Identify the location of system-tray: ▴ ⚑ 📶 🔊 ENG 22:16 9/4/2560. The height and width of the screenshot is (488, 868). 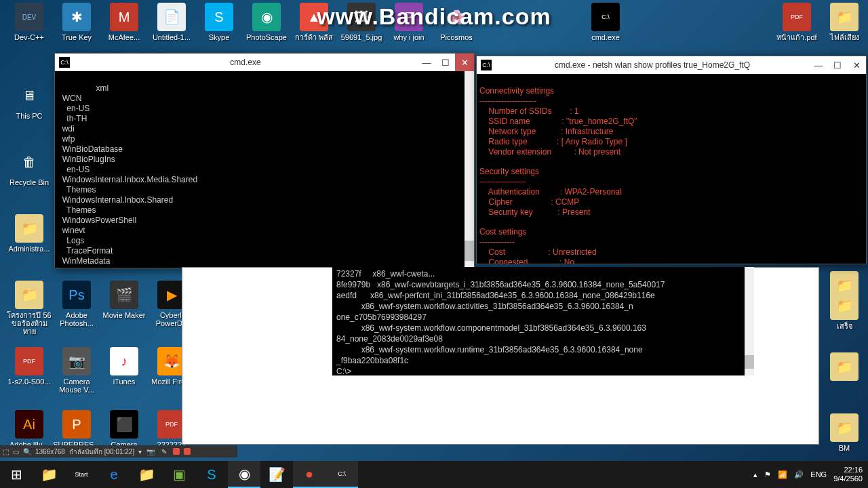
(811, 474).